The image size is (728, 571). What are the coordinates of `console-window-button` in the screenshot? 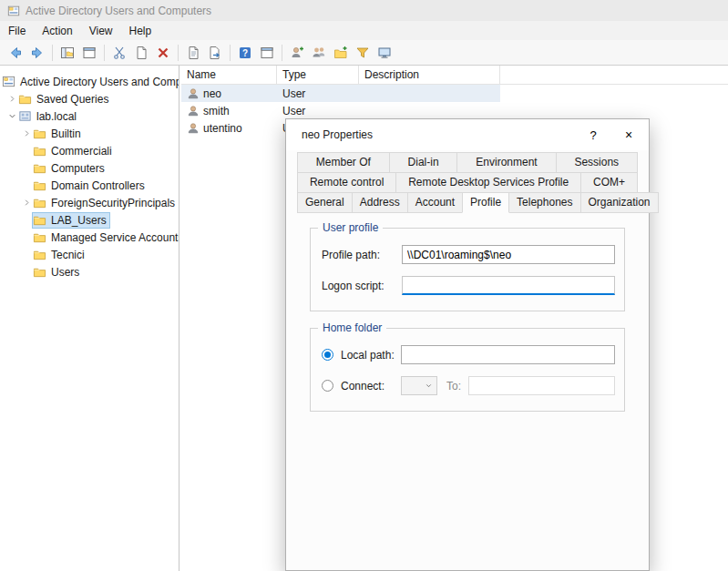 It's located at (267, 53).